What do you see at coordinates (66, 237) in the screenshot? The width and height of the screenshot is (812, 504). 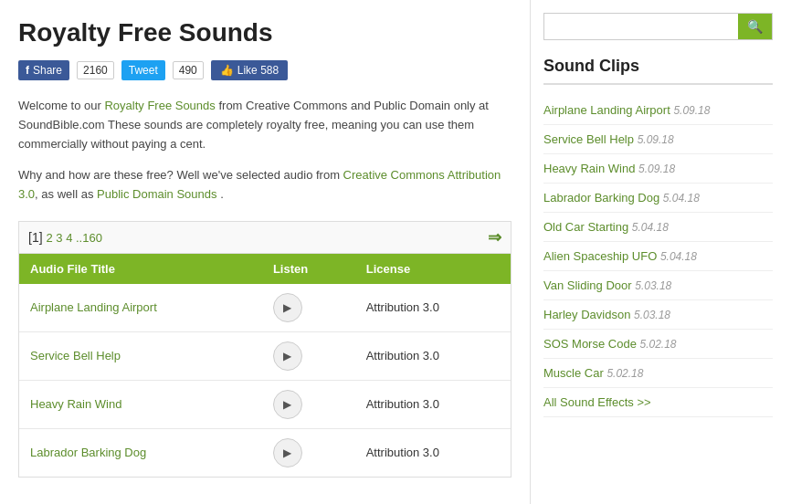 I see `table-pagination: [1] 2 3 4 ..160` at bounding box center [66, 237].